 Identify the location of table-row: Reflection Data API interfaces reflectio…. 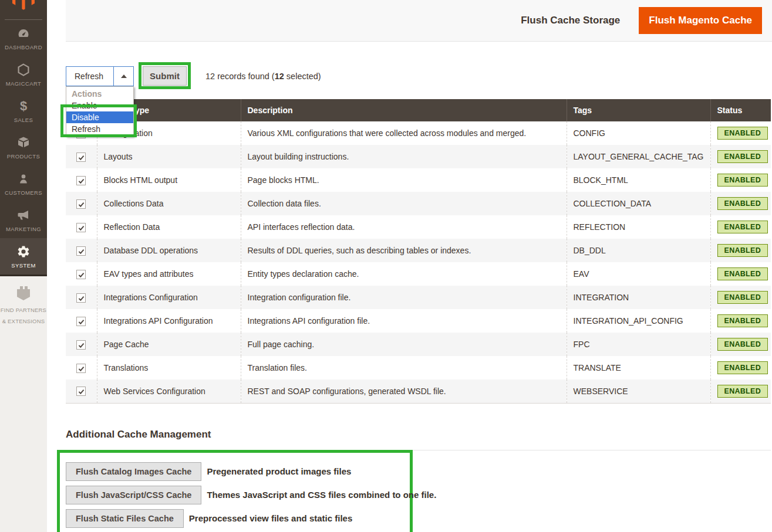
(418, 227).